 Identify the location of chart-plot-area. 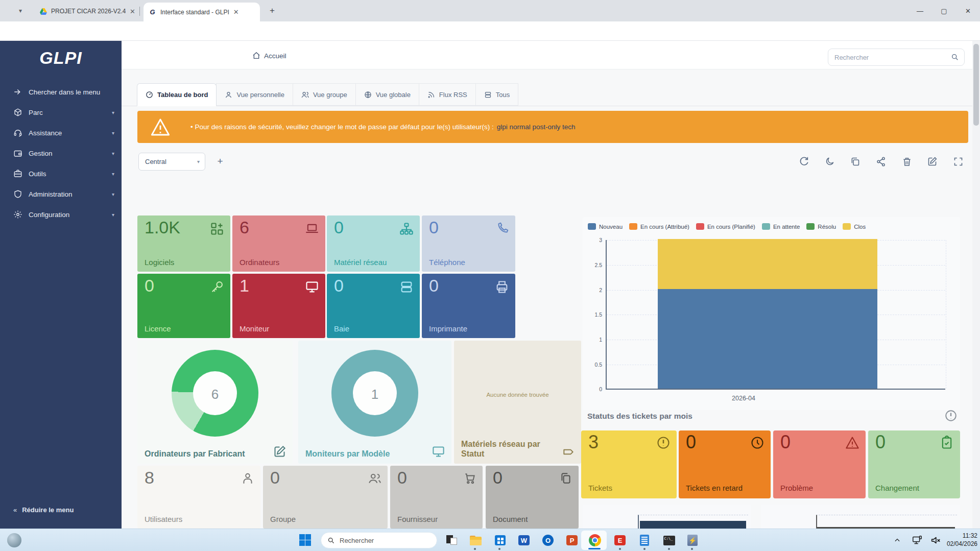
(775, 315).